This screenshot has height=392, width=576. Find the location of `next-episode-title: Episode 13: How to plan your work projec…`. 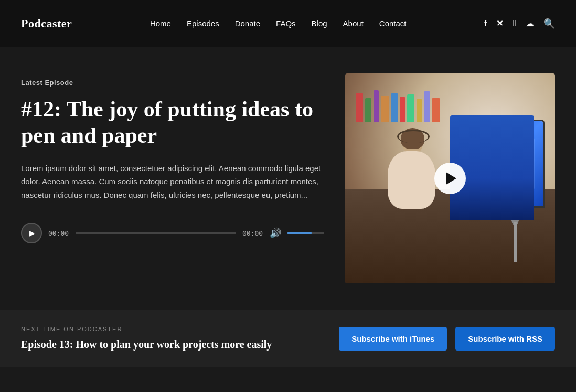

next-episode-title: Episode 13: How to plan your work projec… is located at coordinates (180, 344).